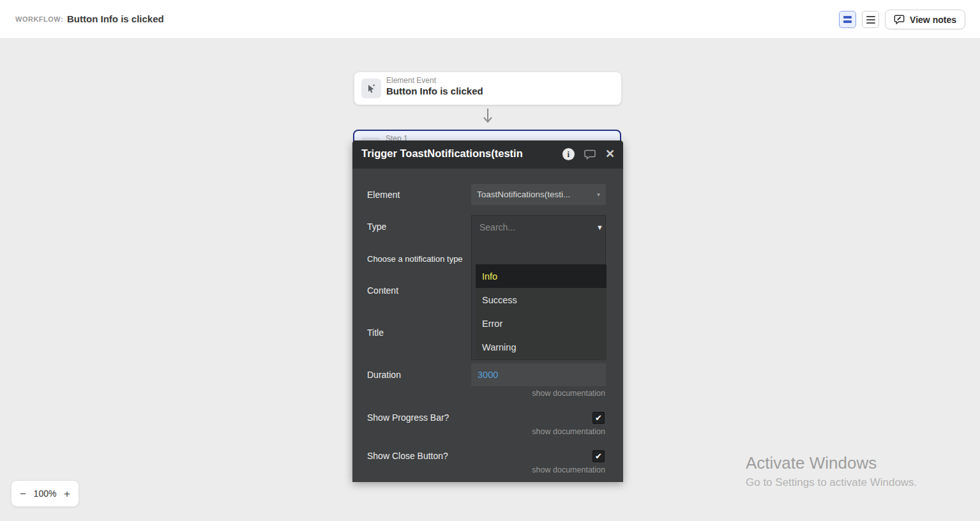  What do you see at coordinates (831, 464) in the screenshot?
I see `watermark-line1: Activate Windows` at bounding box center [831, 464].